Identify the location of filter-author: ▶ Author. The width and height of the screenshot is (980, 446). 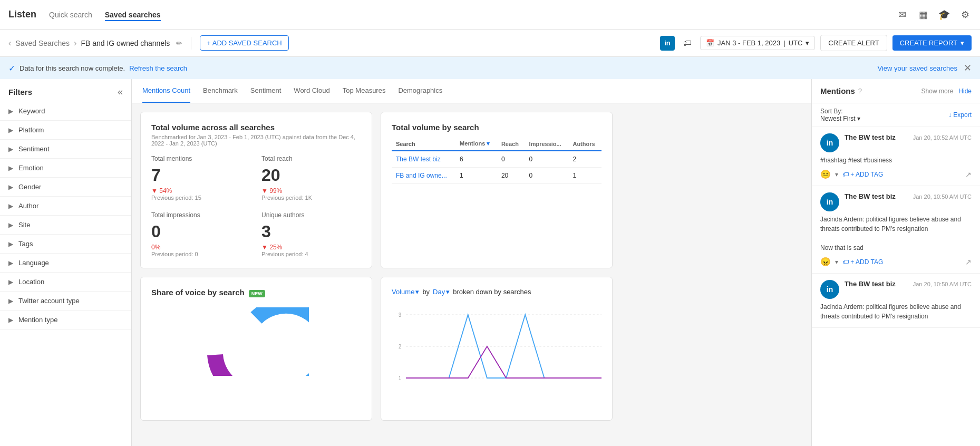
(65, 206).